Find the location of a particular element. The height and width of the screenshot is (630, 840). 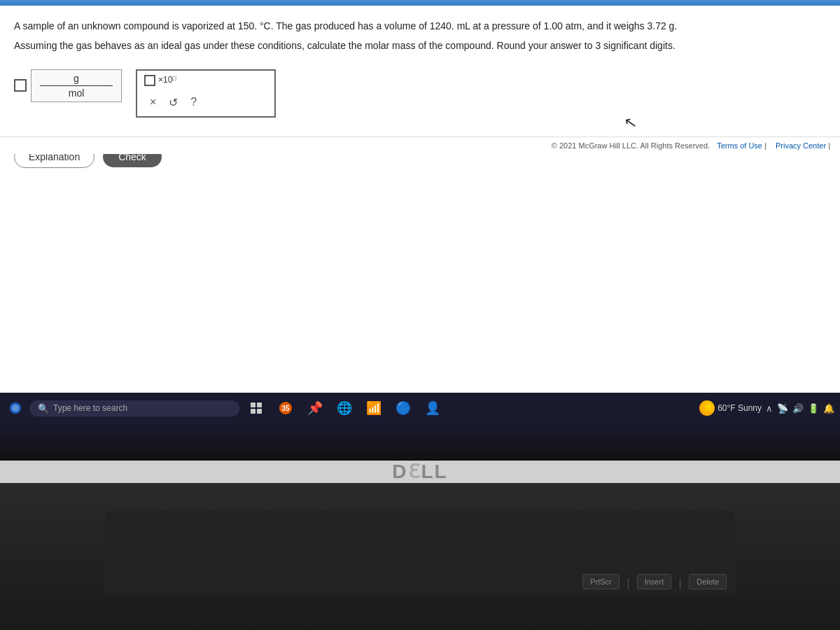

taskbar-search-bar: 🔍 Type here to search is located at coordinates (134, 409).